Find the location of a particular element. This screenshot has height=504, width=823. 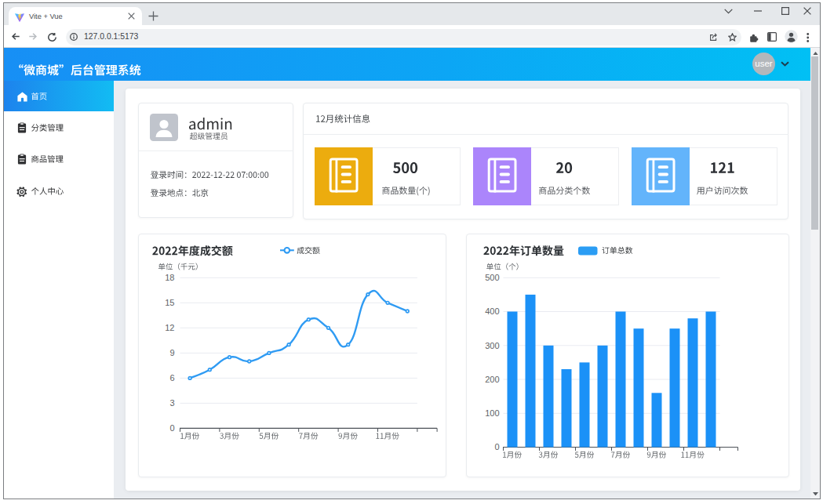

svg-text: 9 is located at coordinates (172, 353).